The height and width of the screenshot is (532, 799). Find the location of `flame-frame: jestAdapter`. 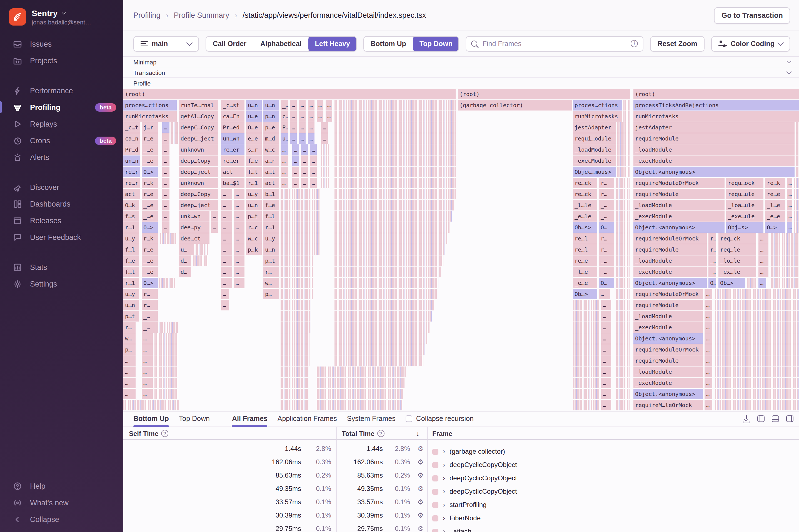

flame-frame: jestAdapter is located at coordinates (714, 128).